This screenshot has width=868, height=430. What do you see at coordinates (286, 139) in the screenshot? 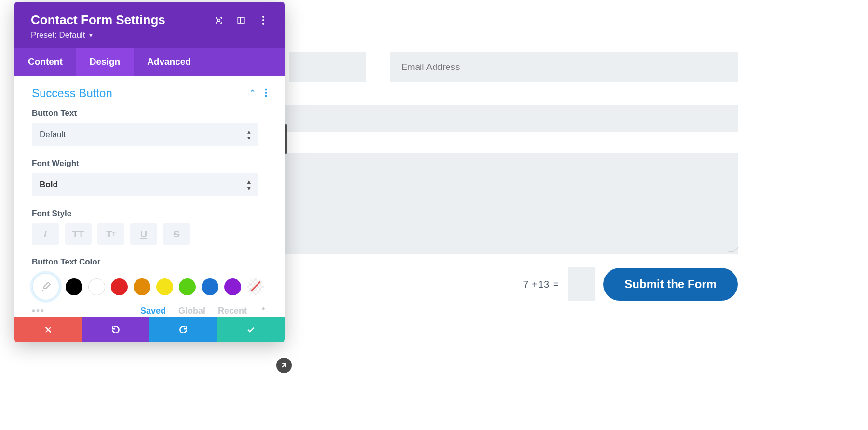
I see `scrollbar-thumb` at bounding box center [286, 139].